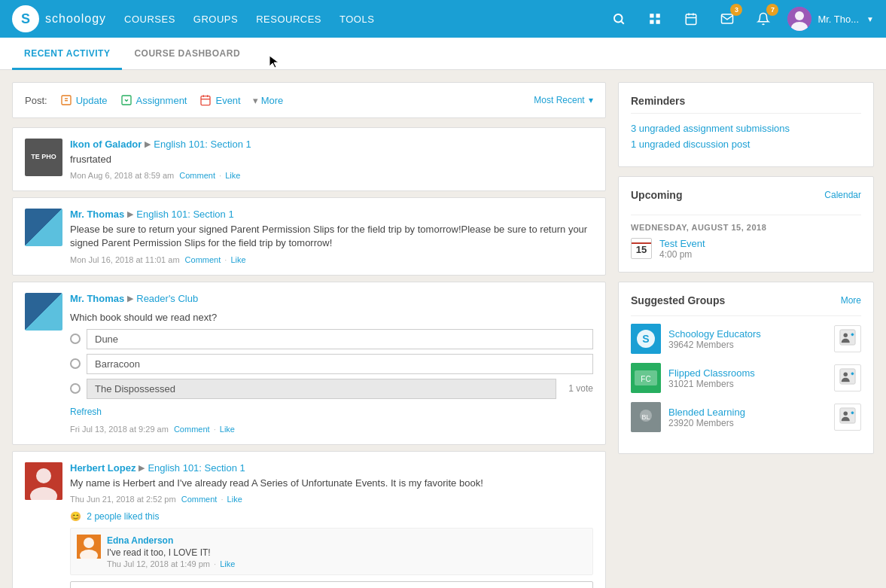 This screenshot has width=886, height=588. I want to click on messages-button: 3, so click(727, 19).